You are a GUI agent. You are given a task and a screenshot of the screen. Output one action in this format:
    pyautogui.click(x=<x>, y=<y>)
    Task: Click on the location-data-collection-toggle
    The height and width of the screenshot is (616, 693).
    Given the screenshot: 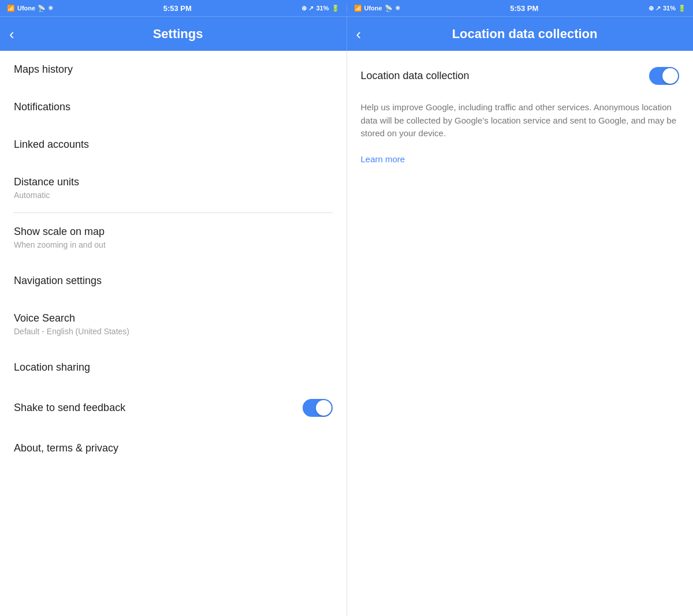 What is the action you would take?
    pyautogui.click(x=664, y=76)
    